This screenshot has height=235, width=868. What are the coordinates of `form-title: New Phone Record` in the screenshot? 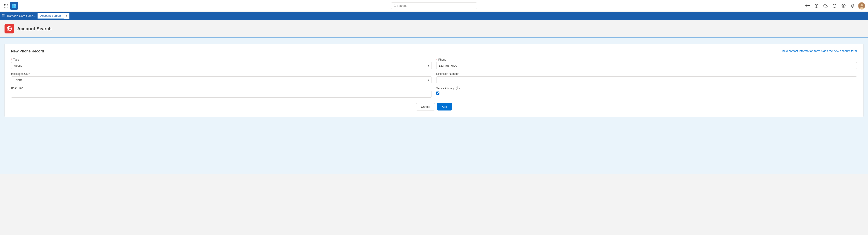 It's located at (28, 51).